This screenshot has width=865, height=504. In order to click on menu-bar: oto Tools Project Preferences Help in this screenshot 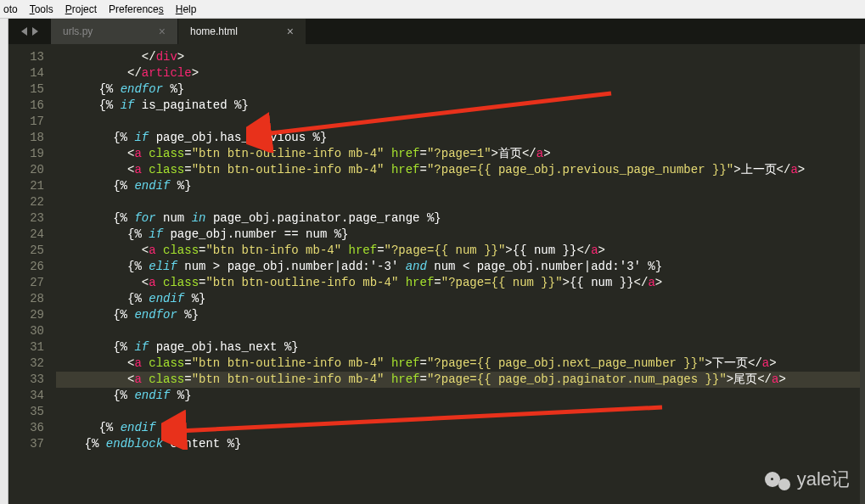, I will do `click(433, 9)`.